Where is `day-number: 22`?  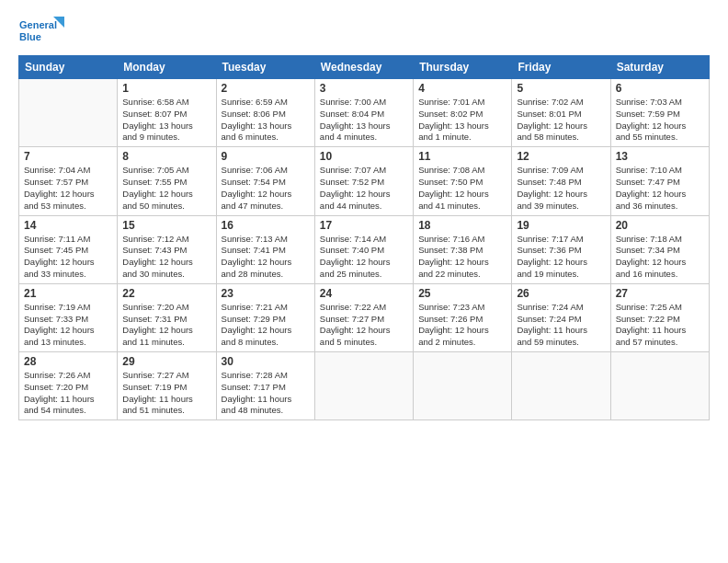 day-number: 22 is located at coordinates (166, 293).